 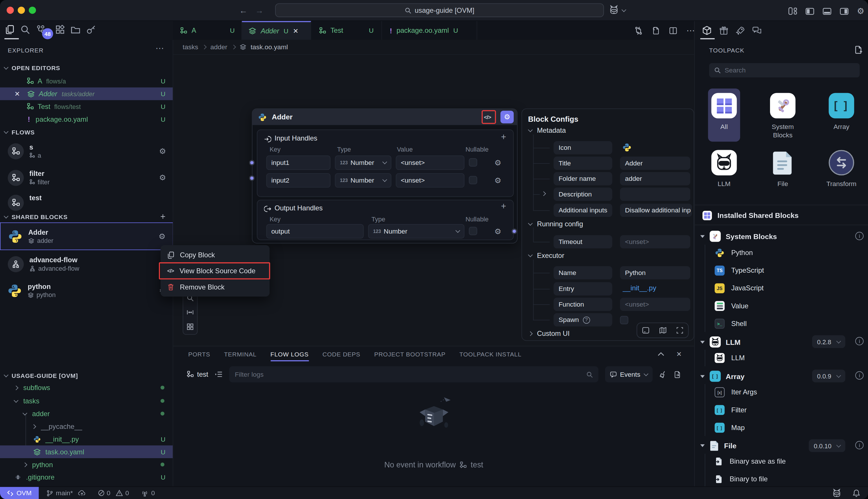 What do you see at coordinates (738, 236) in the screenshot?
I see `section-system-blocks: System Blocks` at bounding box center [738, 236].